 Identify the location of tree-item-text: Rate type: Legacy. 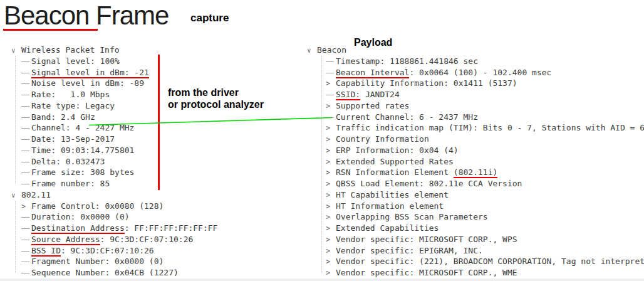
(73, 105).